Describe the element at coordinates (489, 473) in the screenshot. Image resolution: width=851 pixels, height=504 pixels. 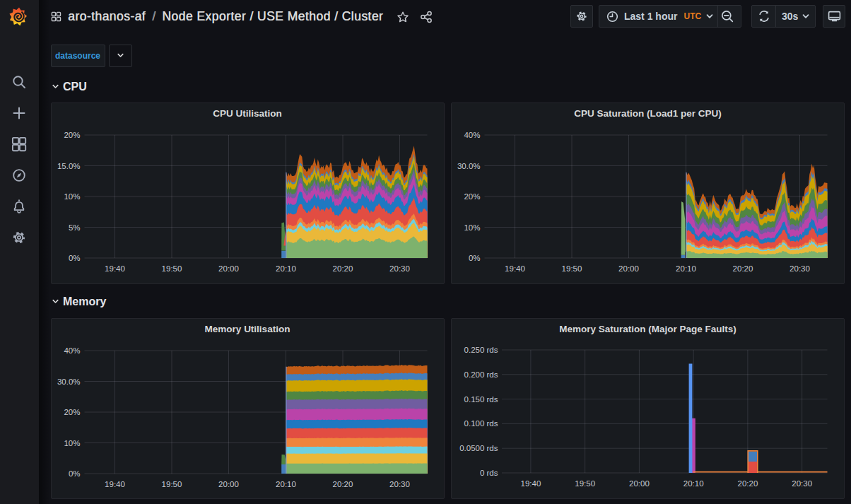
I see `svg-text: 0 rds` at that location.